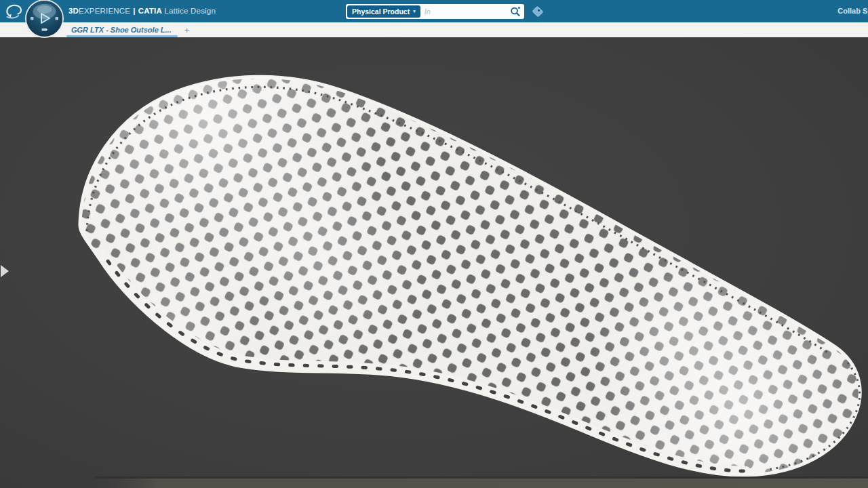 This screenshot has height=488, width=868. I want to click on brand-app: CATIA, so click(151, 11).